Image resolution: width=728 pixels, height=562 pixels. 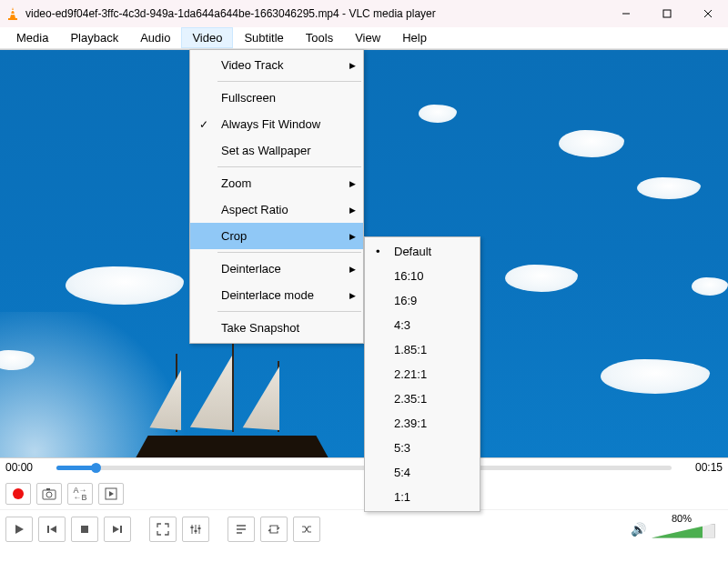 I want to click on label: 16:9, so click(x=406, y=300).